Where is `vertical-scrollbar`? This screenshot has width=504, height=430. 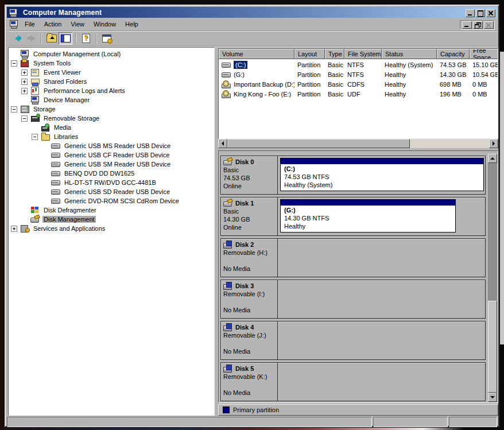
vertical-scrollbar is located at coordinates (493, 278).